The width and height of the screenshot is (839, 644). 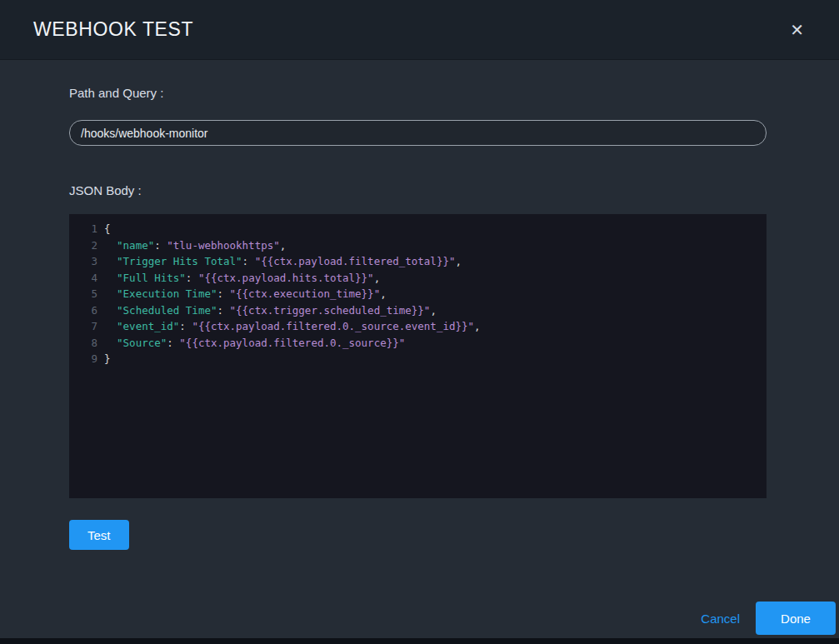 What do you see at coordinates (797, 30) in the screenshot?
I see `close-icon: ✕` at bounding box center [797, 30].